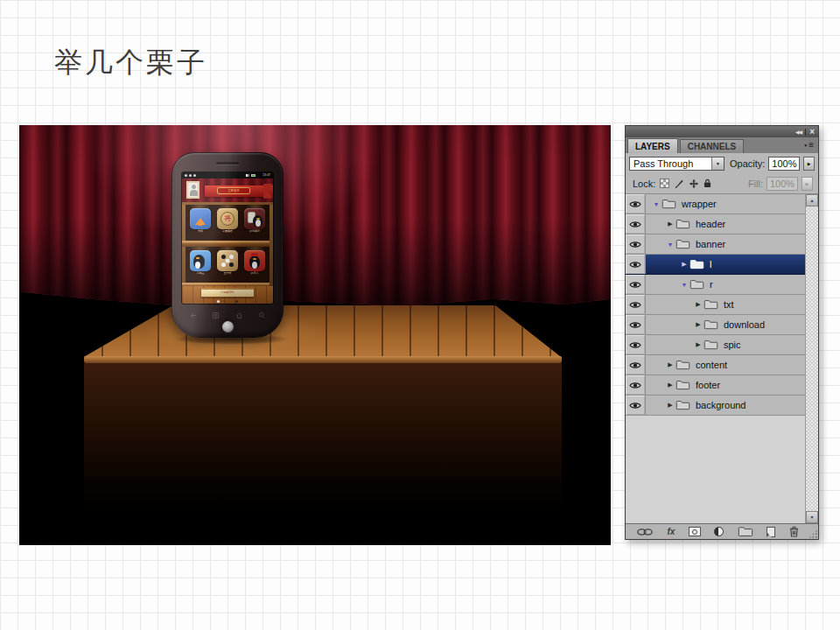 The image size is (840, 630). I want to click on layer-name: content, so click(711, 365).